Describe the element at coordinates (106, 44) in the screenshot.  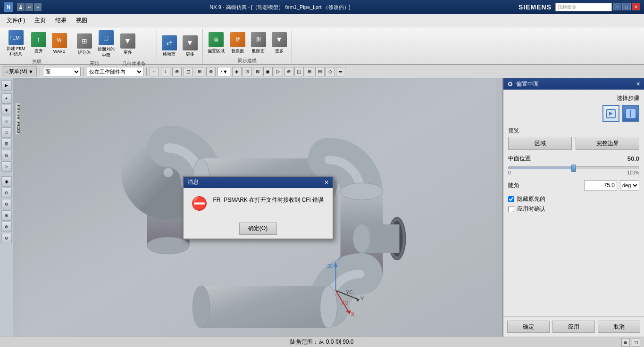
I see `midsurface-btn: ◫ 按面对的中面` at that location.